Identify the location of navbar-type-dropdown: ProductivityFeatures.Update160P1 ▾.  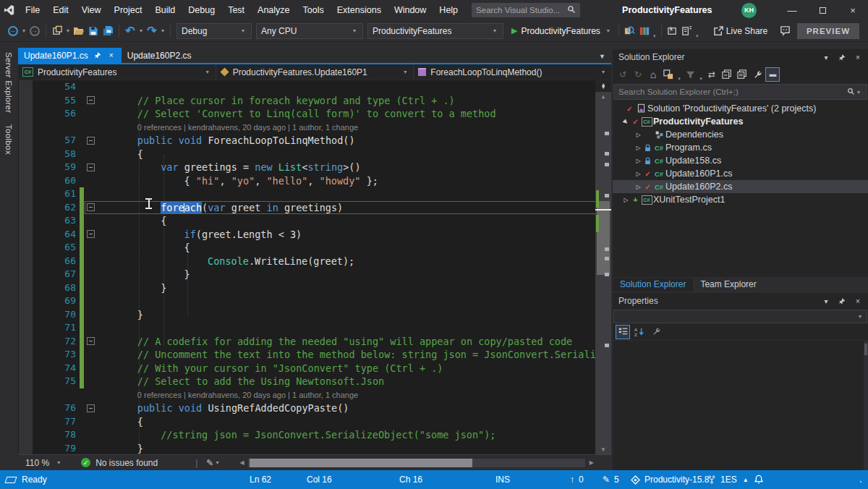
(315, 72).